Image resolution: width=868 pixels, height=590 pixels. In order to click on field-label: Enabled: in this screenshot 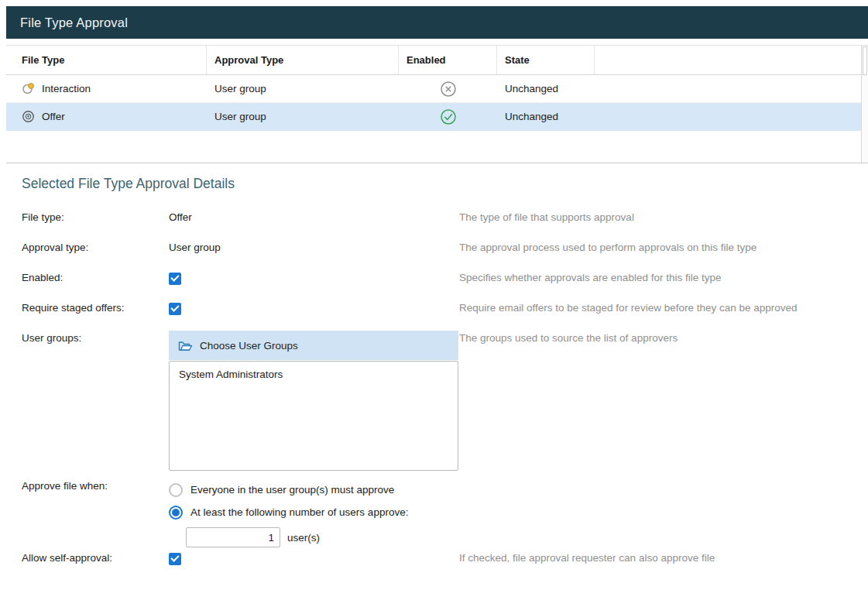, I will do `click(95, 277)`.